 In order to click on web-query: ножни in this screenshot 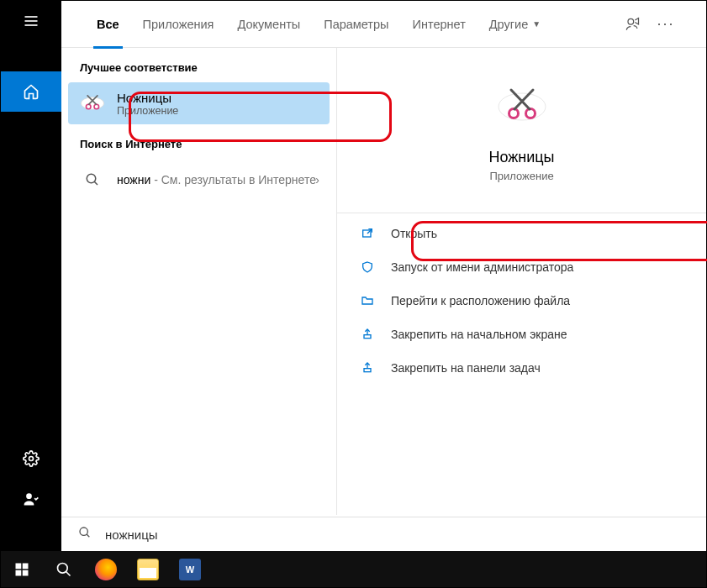, I will do `click(134, 180)`.